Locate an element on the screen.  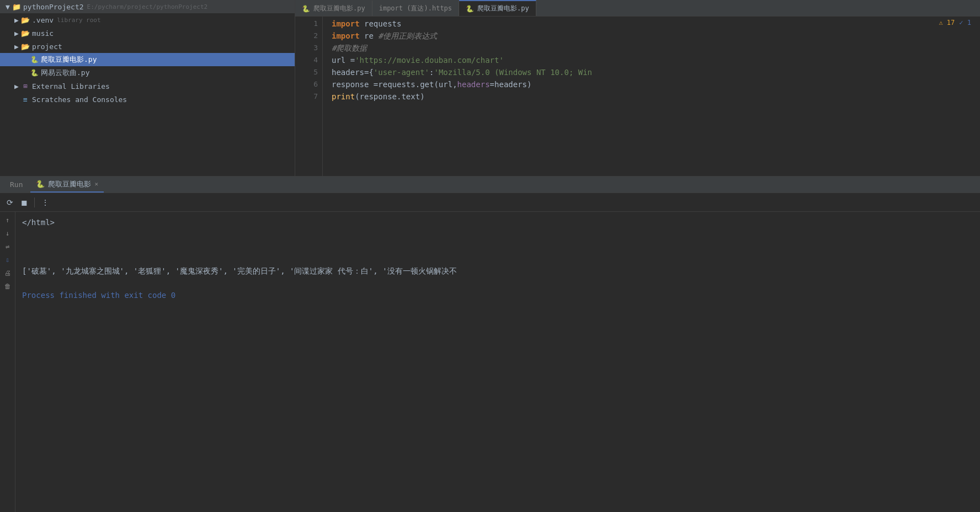
warning-badge: ⚠ 17 is located at coordinates (947, 23).